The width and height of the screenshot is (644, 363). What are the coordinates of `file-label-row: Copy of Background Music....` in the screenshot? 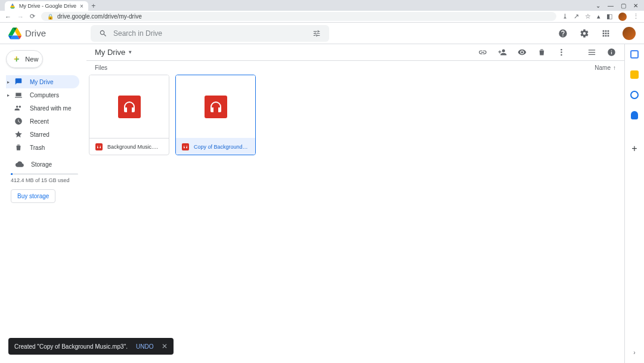 It's located at (216, 146).